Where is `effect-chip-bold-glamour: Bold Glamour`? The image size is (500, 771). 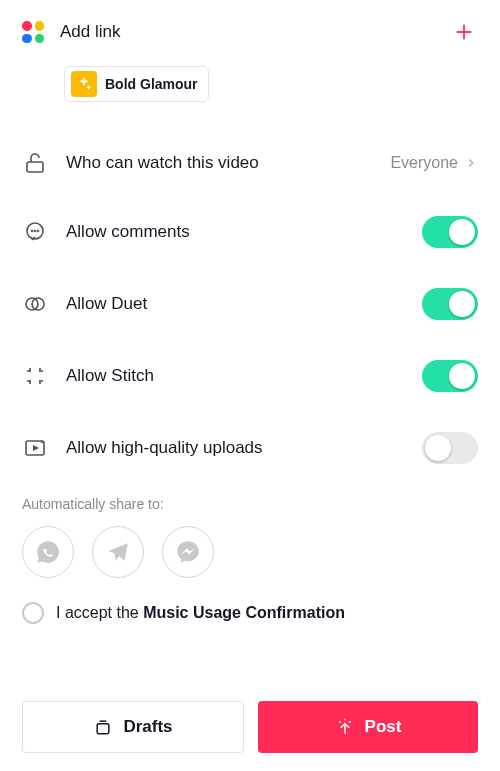
effect-chip-bold-glamour: Bold Glamour is located at coordinates (136, 84).